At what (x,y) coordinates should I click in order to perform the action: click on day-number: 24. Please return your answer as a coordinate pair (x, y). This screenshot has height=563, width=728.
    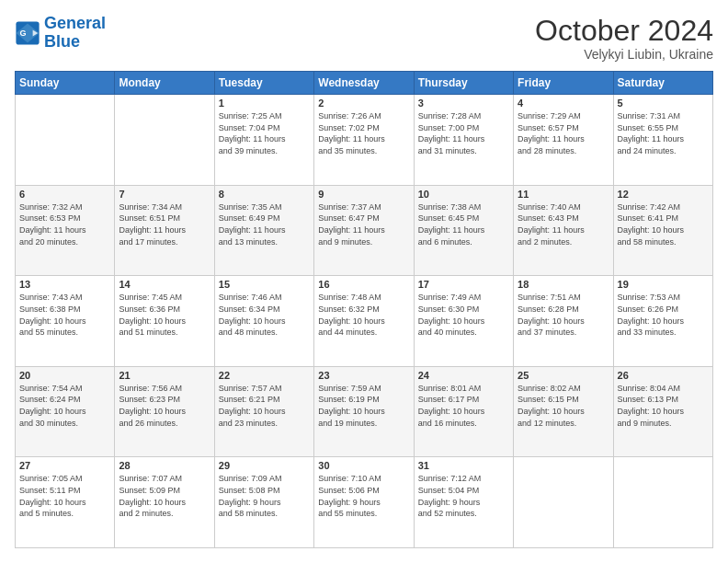
    Looking at the image, I should click on (463, 375).